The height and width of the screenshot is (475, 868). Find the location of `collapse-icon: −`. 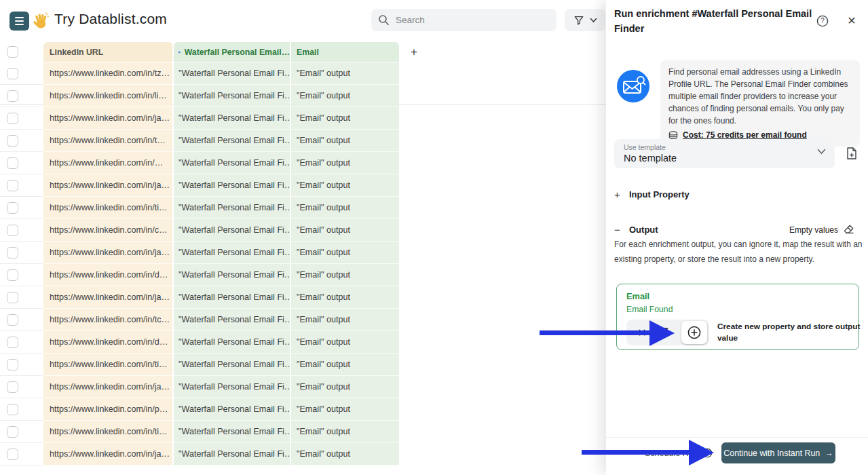

collapse-icon: − is located at coordinates (622, 229).